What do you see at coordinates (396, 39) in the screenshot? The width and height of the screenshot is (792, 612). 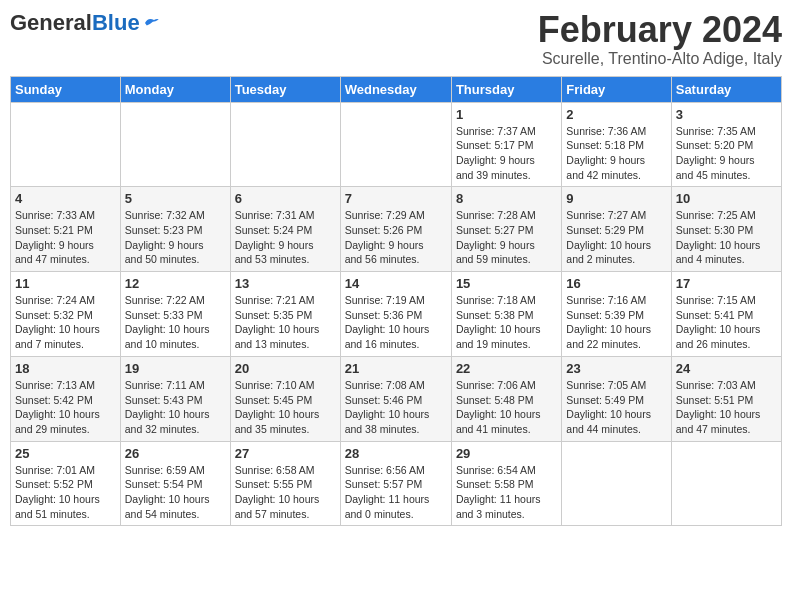 I see `page-header: GeneralBlue February 2024 Scurelle, Tren…` at bounding box center [396, 39].